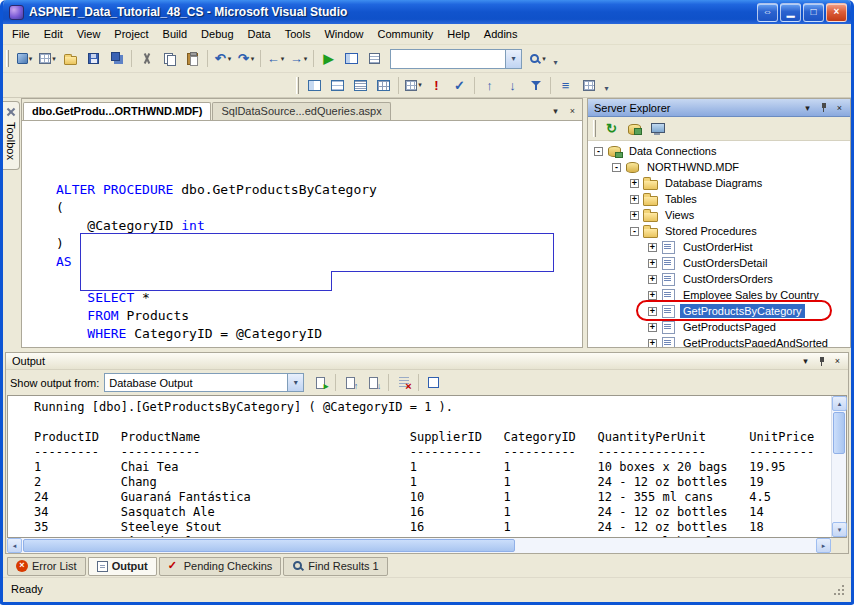 This screenshot has width=854, height=605. What do you see at coordinates (501, 34) in the screenshot?
I see `menu-addins: Addins` at bounding box center [501, 34].